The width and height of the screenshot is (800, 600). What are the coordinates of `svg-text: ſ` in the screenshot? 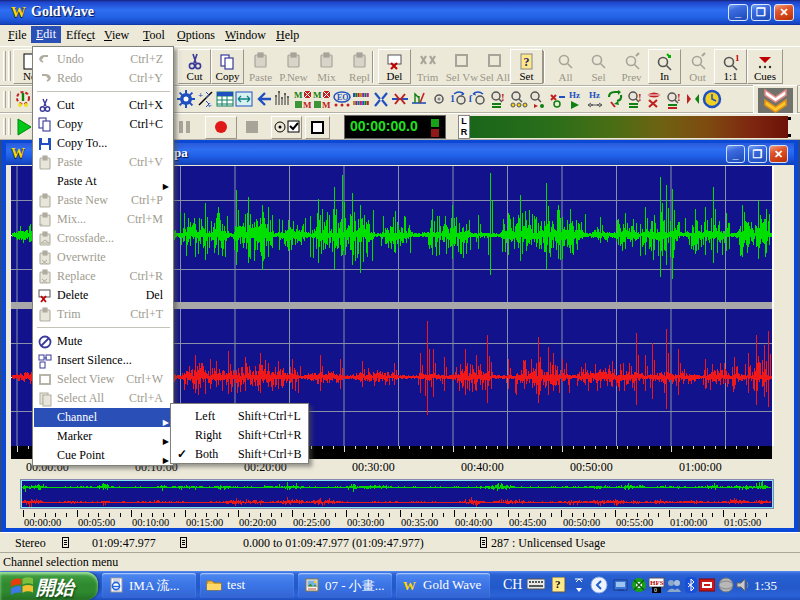 It's located at (471, 98).